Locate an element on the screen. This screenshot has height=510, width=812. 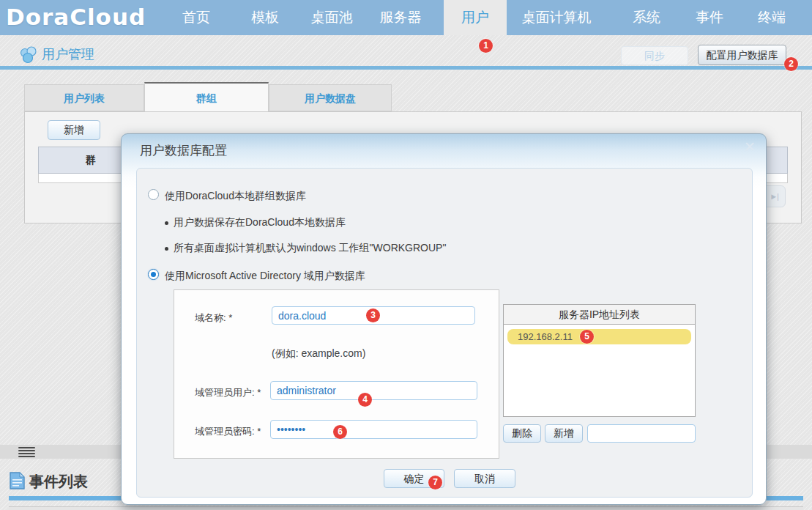
server-ip-list-header: 服务器IP地址列表 is located at coordinates (599, 314).